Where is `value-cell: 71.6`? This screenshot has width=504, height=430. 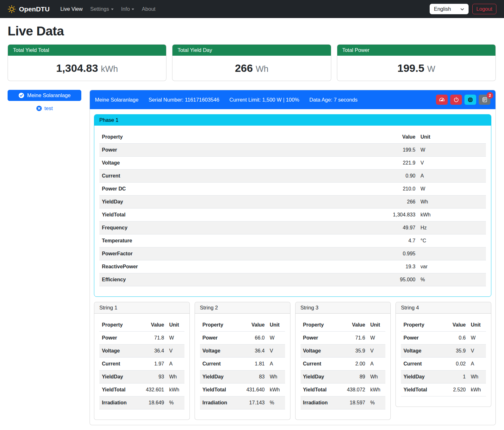
value-cell: 71.6 is located at coordinates (353, 338).